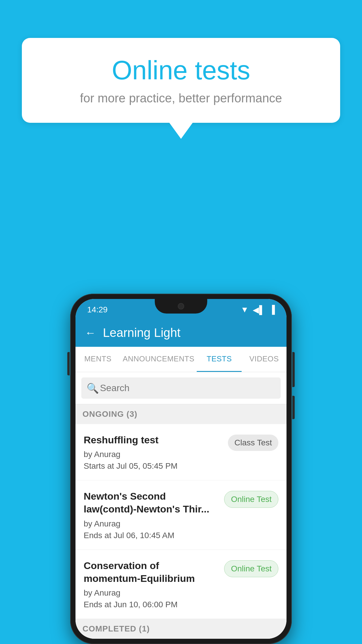  What do you see at coordinates (142, 333) in the screenshot?
I see `app-title: Learning Light` at bounding box center [142, 333].